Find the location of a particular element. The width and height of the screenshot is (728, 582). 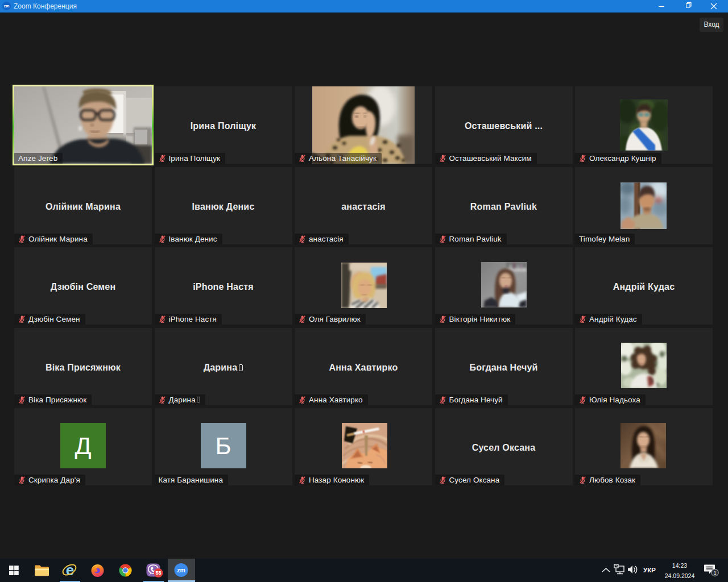

svg-text: 58 is located at coordinates (158, 573).